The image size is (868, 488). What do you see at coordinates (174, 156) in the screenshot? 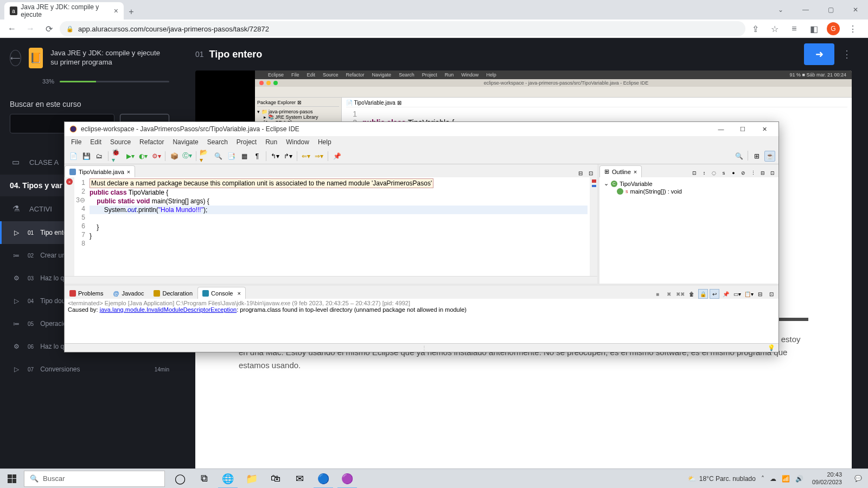
I see `new-package-icon: 📦` at bounding box center [174, 156].